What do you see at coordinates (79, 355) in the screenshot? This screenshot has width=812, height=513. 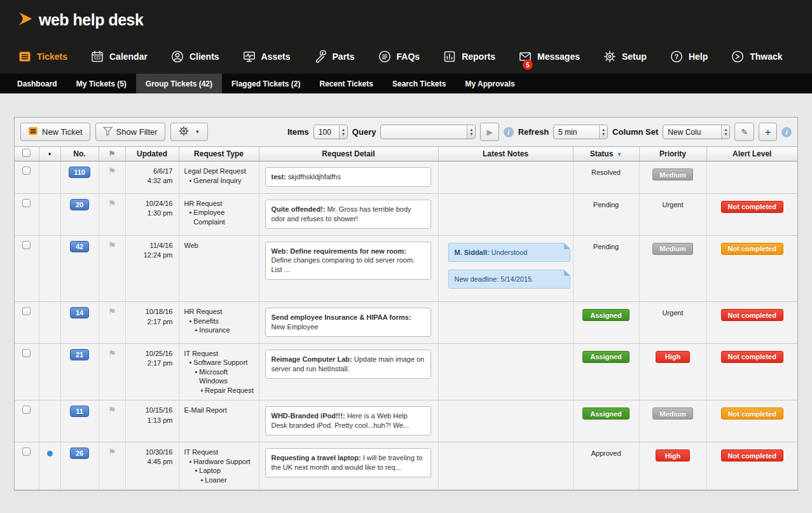 I see `ticket-number-badge: 21` at bounding box center [79, 355].